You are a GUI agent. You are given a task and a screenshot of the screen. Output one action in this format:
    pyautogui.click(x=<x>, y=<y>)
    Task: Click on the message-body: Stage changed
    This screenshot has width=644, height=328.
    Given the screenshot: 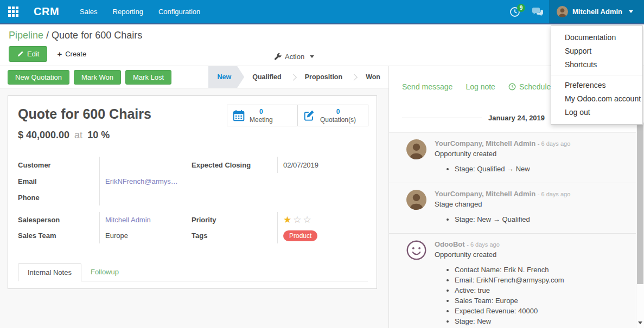 What is the action you would take?
    pyautogui.click(x=528, y=204)
    